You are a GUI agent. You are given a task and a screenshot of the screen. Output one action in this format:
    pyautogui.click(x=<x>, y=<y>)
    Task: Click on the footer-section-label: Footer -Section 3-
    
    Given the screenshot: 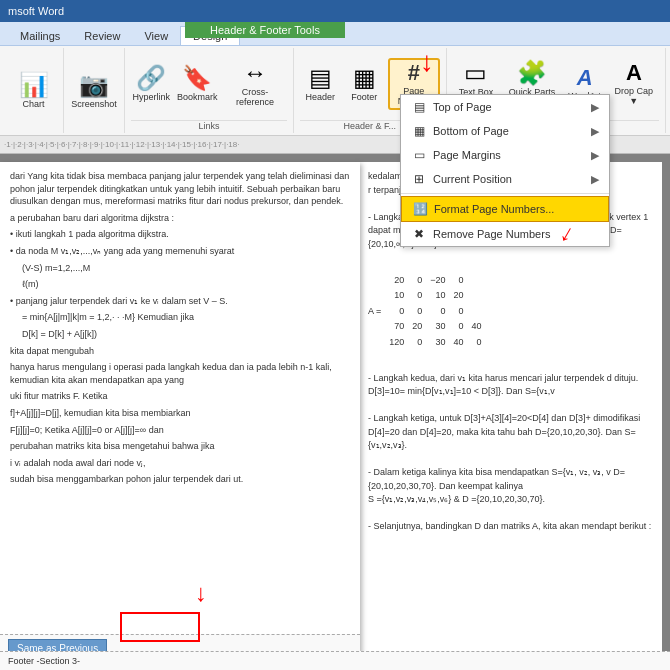 What is the action you would take?
    pyautogui.click(x=511, y=656)
    